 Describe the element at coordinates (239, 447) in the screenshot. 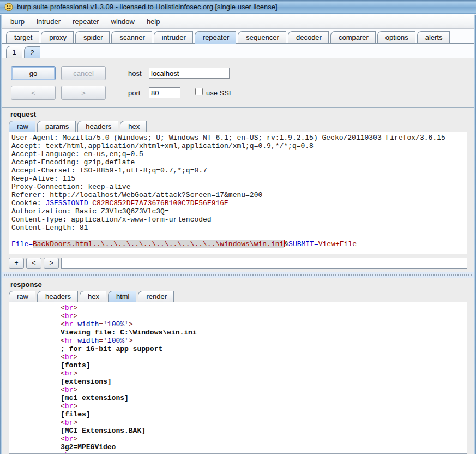

I see `response-line: 3g2=MPEGVideo` at that location.